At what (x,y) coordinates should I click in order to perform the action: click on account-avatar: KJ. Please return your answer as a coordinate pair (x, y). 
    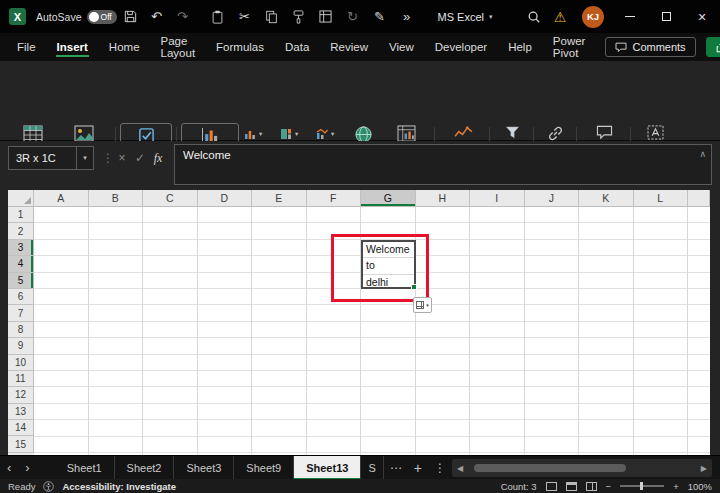
    Looking at the image, I should click on (593, 17).